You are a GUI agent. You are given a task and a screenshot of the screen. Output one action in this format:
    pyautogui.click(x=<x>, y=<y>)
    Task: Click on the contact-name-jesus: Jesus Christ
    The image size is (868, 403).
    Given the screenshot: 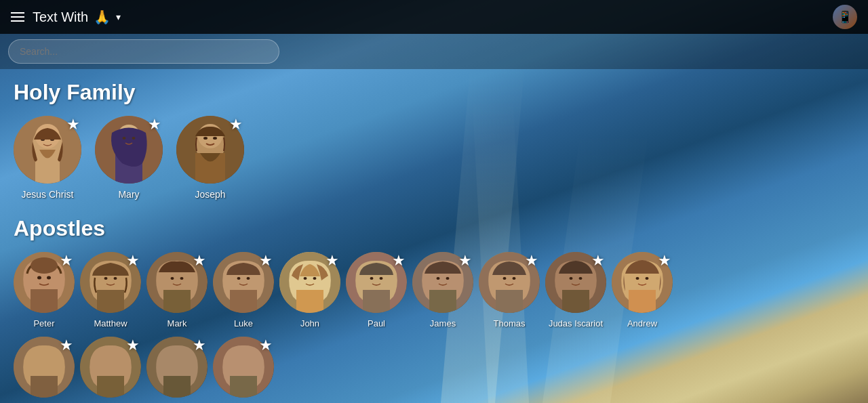 What is the action you would take?
    pyautogui.click(x=47, y=194)
    